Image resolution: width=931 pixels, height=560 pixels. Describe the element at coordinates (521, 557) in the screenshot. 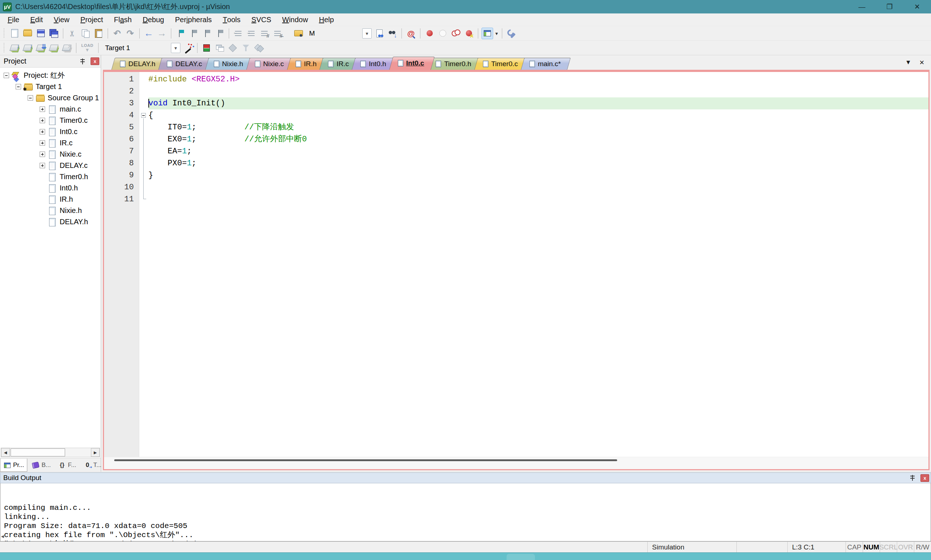

I see `taskbar-button-highlight` at that location.